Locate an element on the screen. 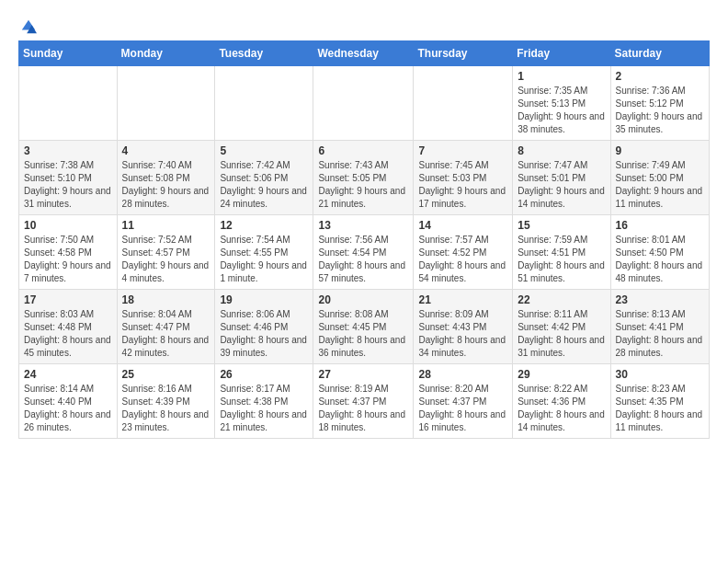 The width and height of the screenshot is (728, 563). calendar-cell: 23Sunrise: 8:13 AM Sunset: 4:41 PM Dayli… is located at coordinates (660, 327).